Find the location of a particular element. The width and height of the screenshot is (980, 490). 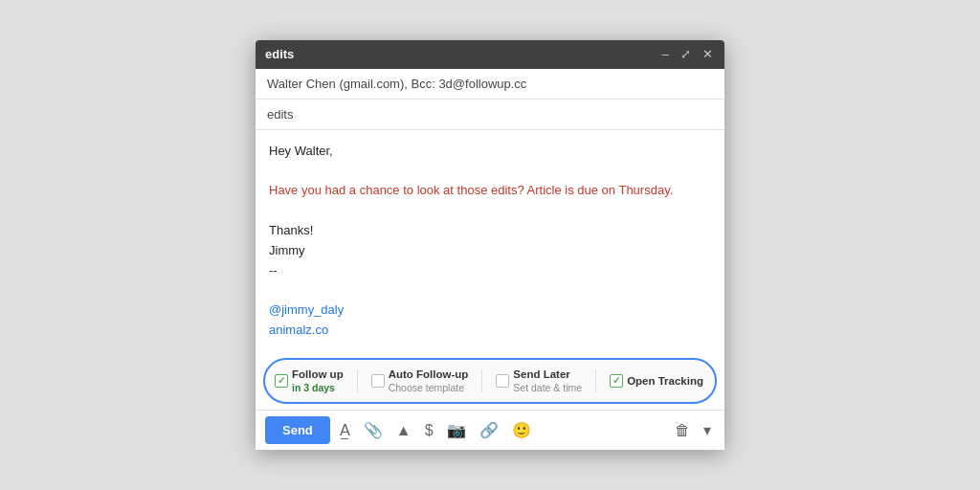

open-tracking-option: Open Tracking is located at coordinates (657, 381).